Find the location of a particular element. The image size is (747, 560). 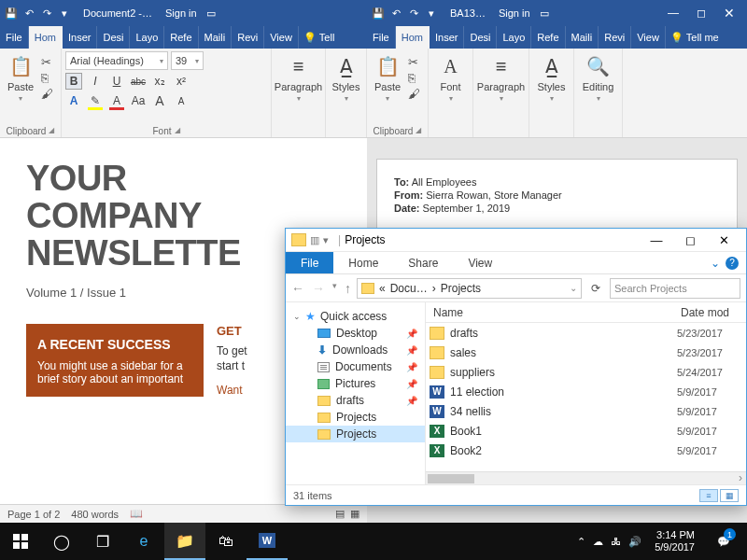

word-count: 480 words is located at coordinates (95, 514).